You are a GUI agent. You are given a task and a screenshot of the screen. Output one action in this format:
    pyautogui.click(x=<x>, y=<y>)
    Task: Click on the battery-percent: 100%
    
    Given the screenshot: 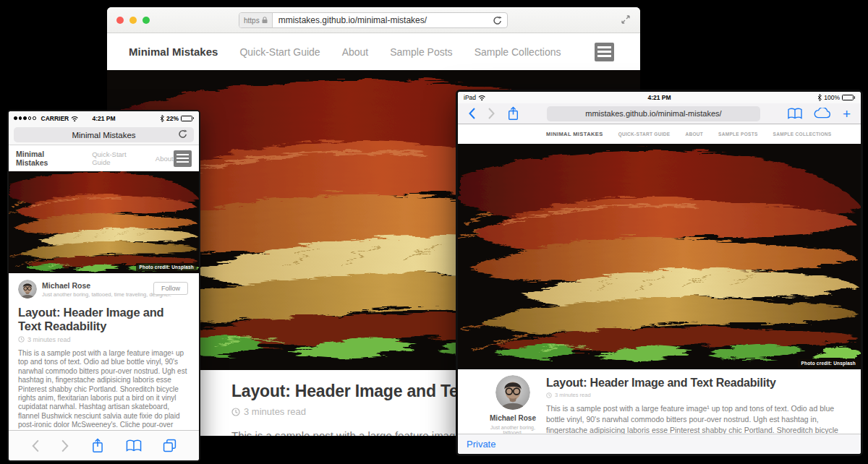 What is the action you would take?
    pyautogui.click(x=832, y=98)
    